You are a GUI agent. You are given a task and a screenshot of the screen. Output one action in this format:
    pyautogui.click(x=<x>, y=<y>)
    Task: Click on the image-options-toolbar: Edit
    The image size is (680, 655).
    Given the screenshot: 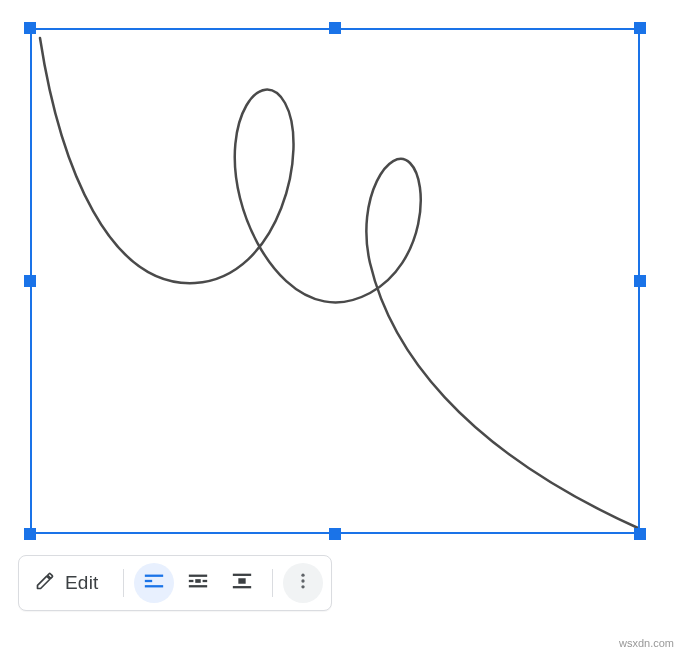 What is the action you would take?
    pyautogui.click(x=175, y=583)
    